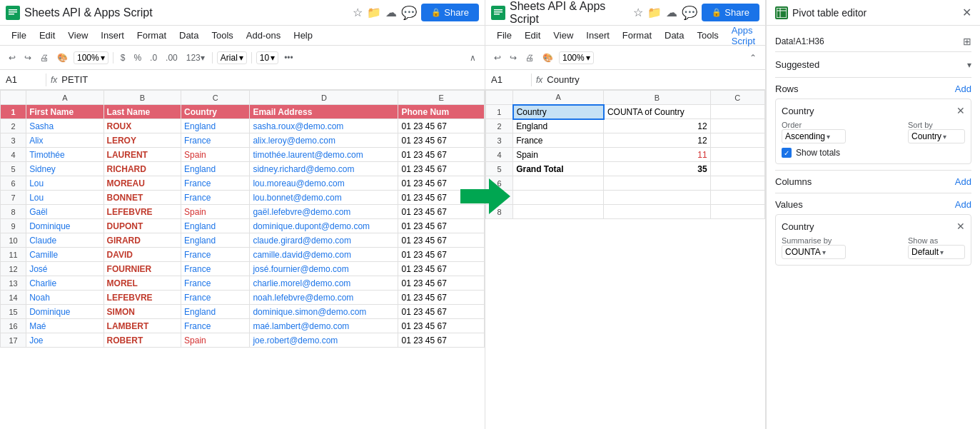 This screenshot has height=429, width=980. I want to click on pivot-cell-4-A: Spain, so click(558, 155).